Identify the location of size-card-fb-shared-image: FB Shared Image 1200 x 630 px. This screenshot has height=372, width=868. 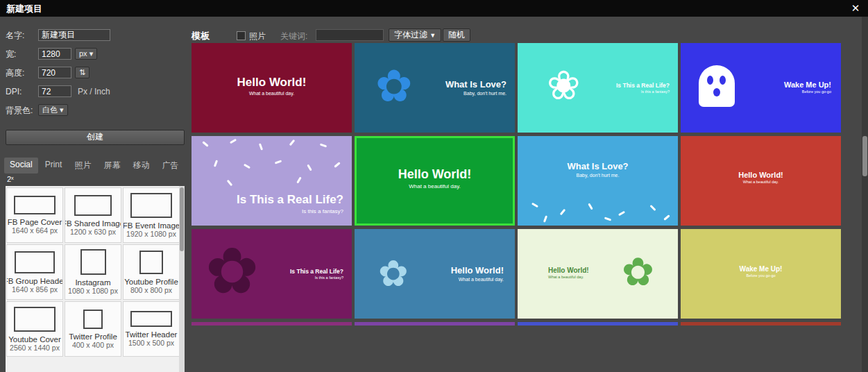
(93, 215).